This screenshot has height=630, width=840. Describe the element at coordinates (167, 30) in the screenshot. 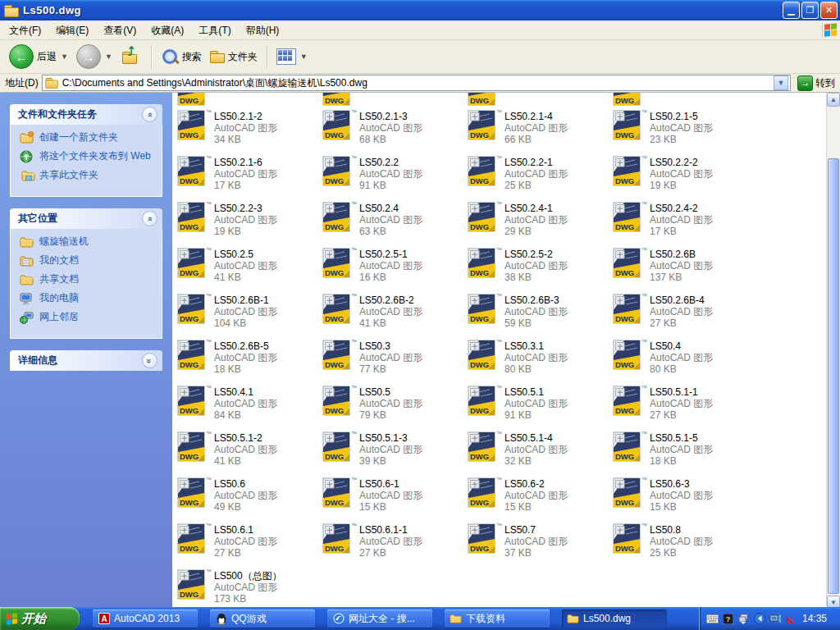

I see `menu-item: 收藏(A)` at that location.